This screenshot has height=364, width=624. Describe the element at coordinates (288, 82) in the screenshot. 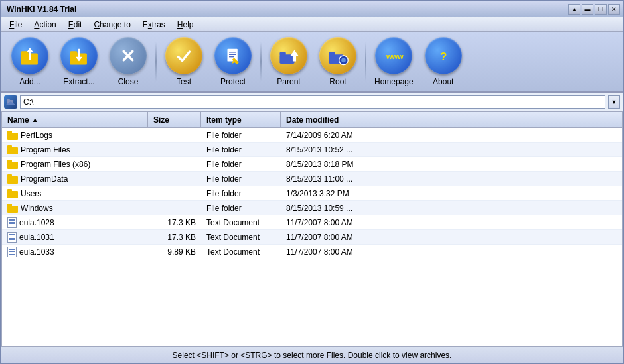

I see `parent-label: Parent` at that location.